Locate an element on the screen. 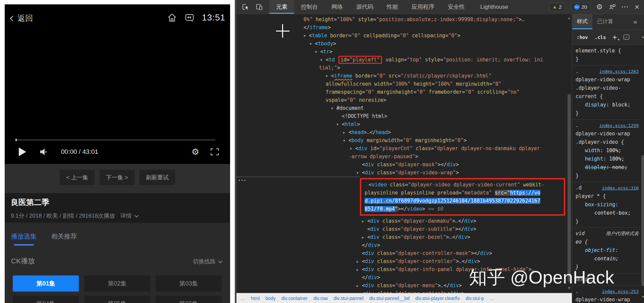 Image resolution: width=644 pixels, height=303 pixels. css-line: height: 100%; is located at coordinates (608, 159).